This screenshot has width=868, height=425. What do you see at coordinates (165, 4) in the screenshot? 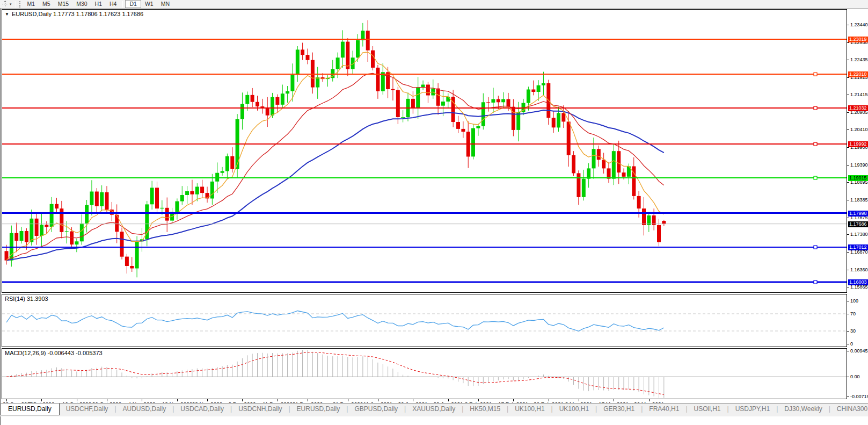
I see `timeframe-button-mn: MN` at bounding box center [165, 4].